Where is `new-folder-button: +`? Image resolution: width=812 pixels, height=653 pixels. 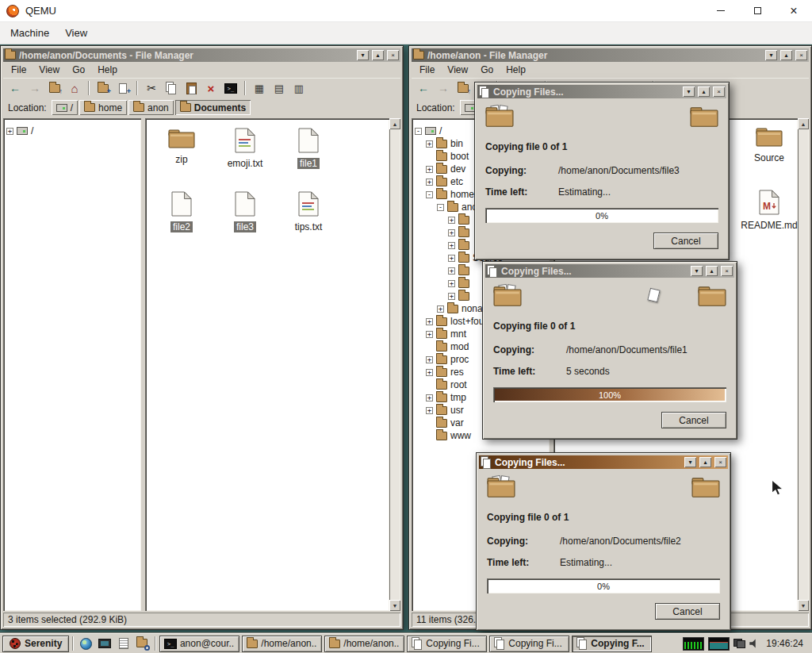 new-folder-button: + is located at coordinates (103, 88).